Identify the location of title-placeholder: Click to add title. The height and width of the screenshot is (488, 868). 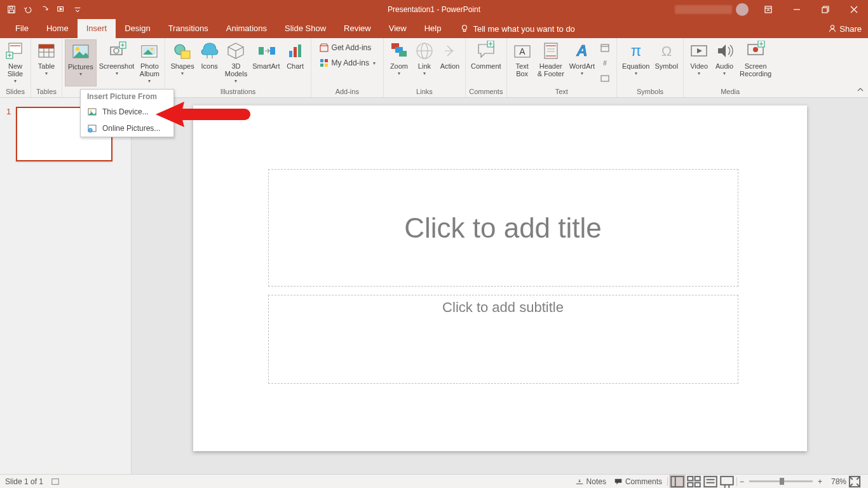
(503, 227).